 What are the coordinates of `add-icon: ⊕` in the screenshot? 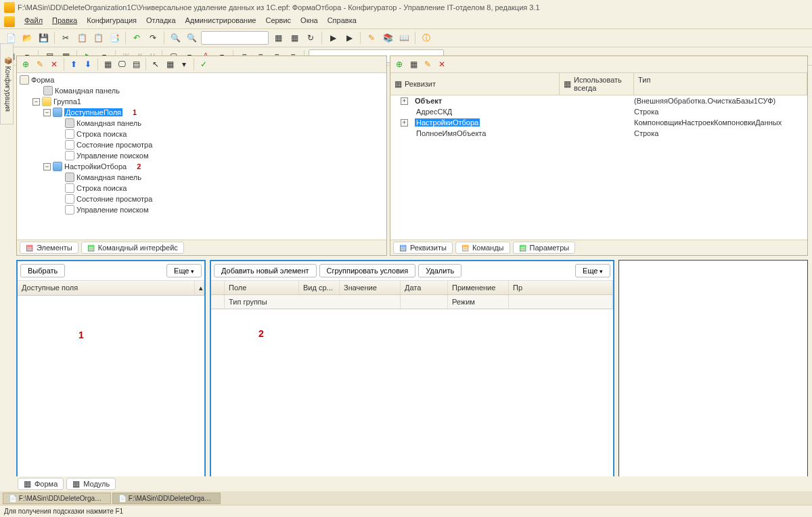 It's located at (26, 64).